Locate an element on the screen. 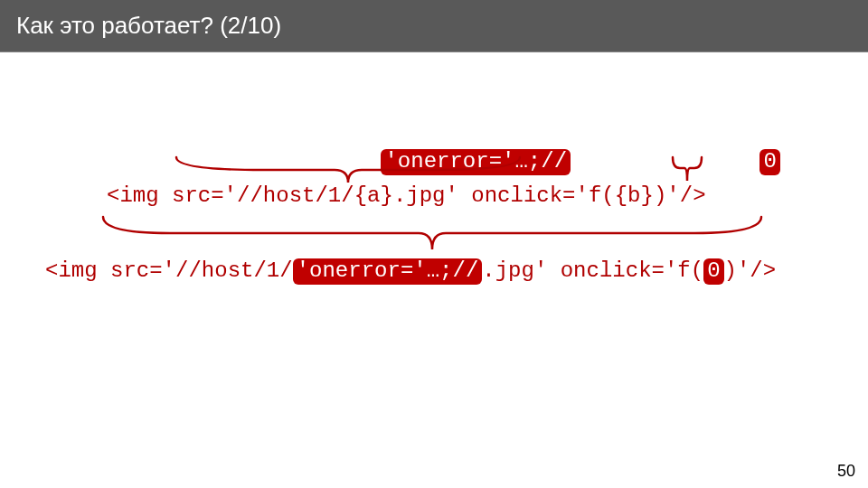  brace-b-icon is located at coordinates (687, 168).